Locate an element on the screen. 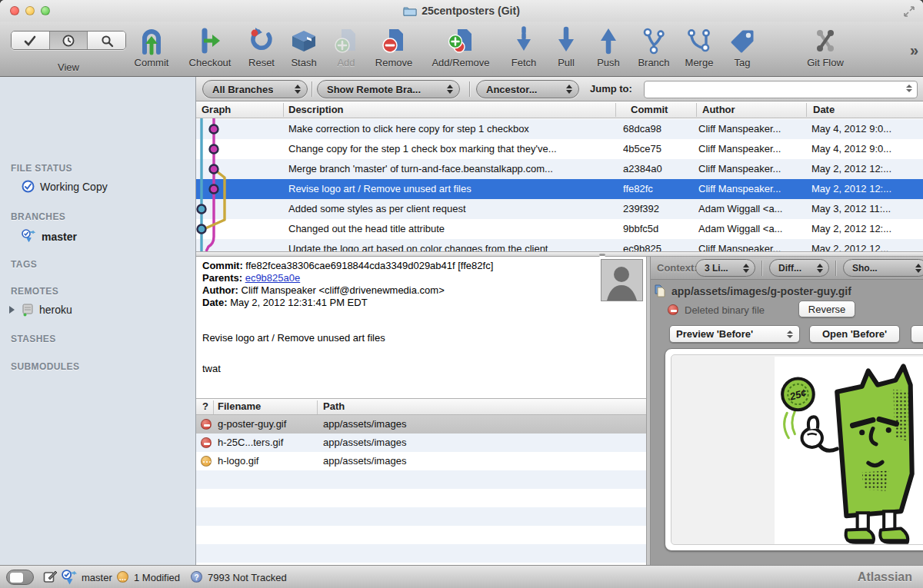  parent-commit-link: ec9b825a0e is located at coordinates (273, 278).